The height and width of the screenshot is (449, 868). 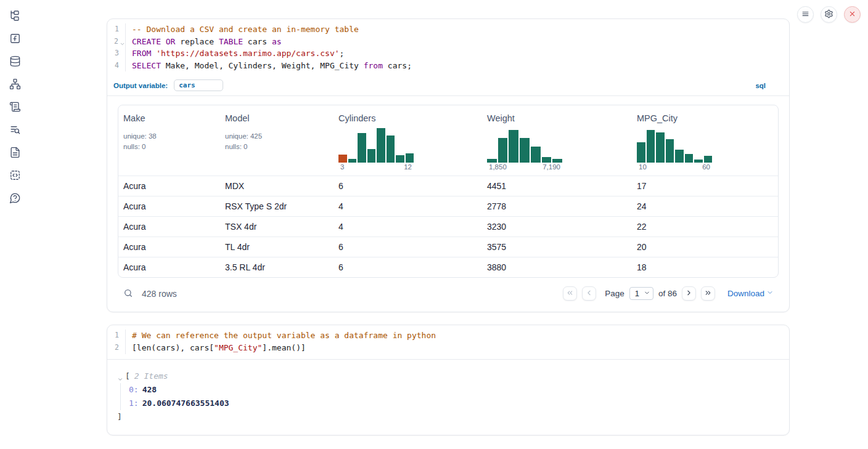 I want to click on table-cell: 6, so click(x=408, y=247).